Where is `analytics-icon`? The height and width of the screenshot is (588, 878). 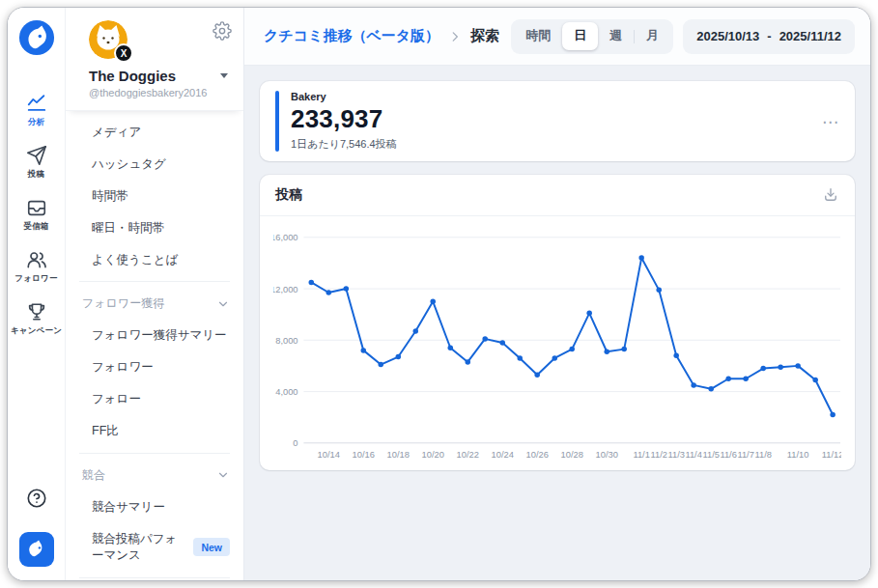
analytics-icon is located at coordinates (37, 103).